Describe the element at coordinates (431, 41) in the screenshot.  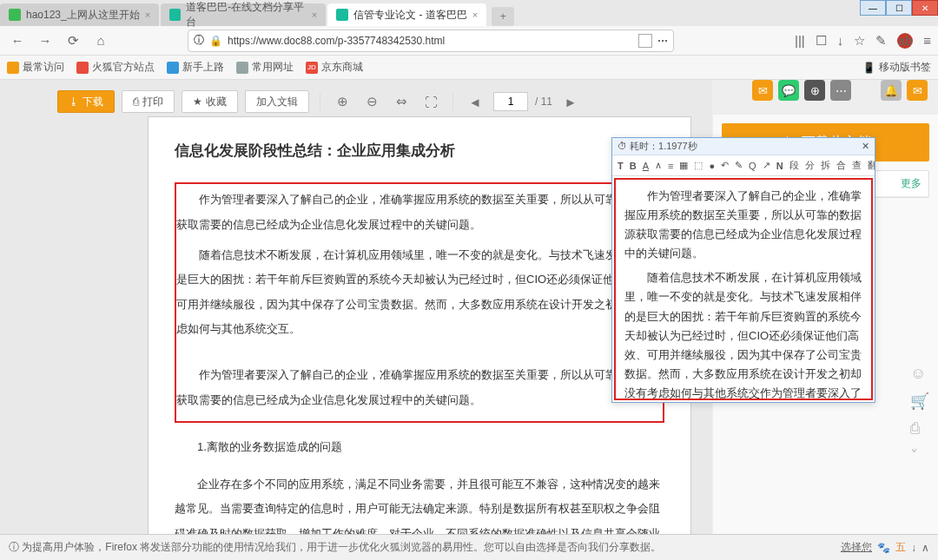
I see `url-bar: ⓘ 🔒 https://www.doc88.com/p-335774834253…` at that location.